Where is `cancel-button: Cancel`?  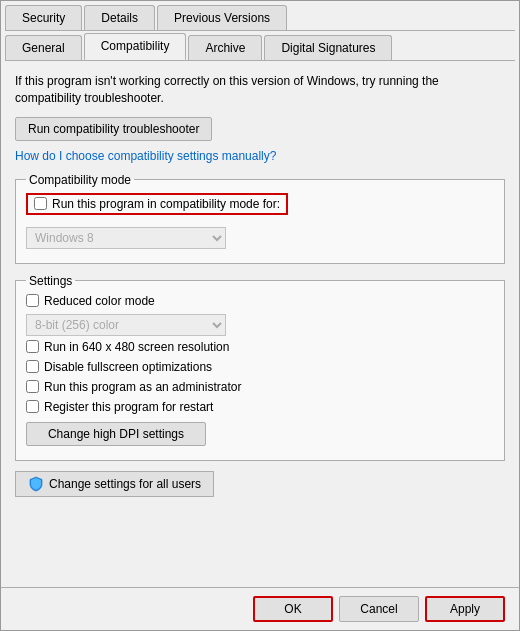 cancel-button: Cancel is located at coordinates (379, 609).